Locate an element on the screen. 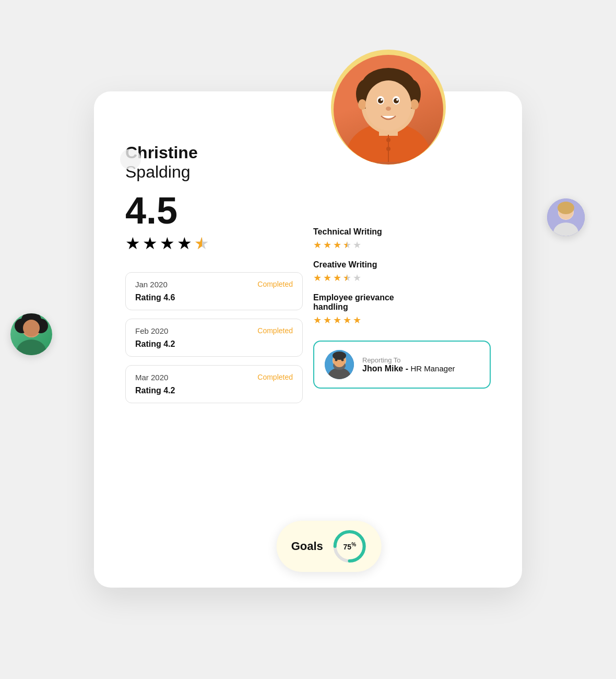 Image resolution: width=616 pixels, height=679 pixels. review-card-jan: Jan 2020 Completed Rating 4.6 is located at coordinates (214, 291).